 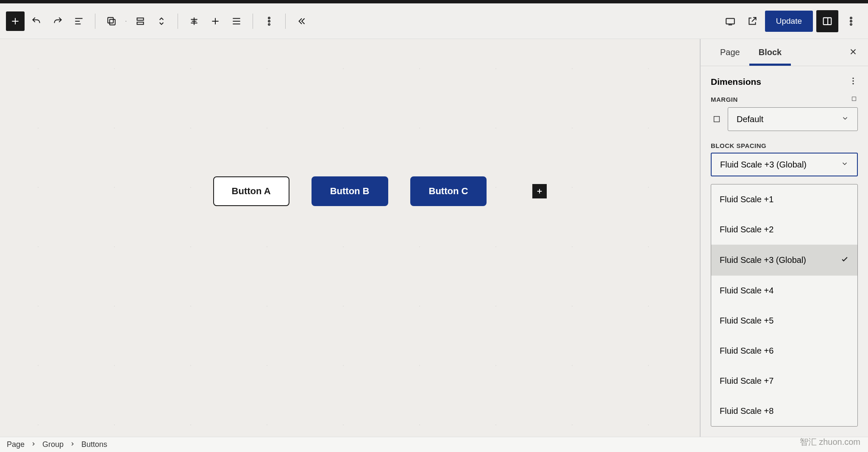 What do you see at coordinates (434, 21) in the screenshot?
I see `top-toolbar: · Update` at bounding box center [434, 21].